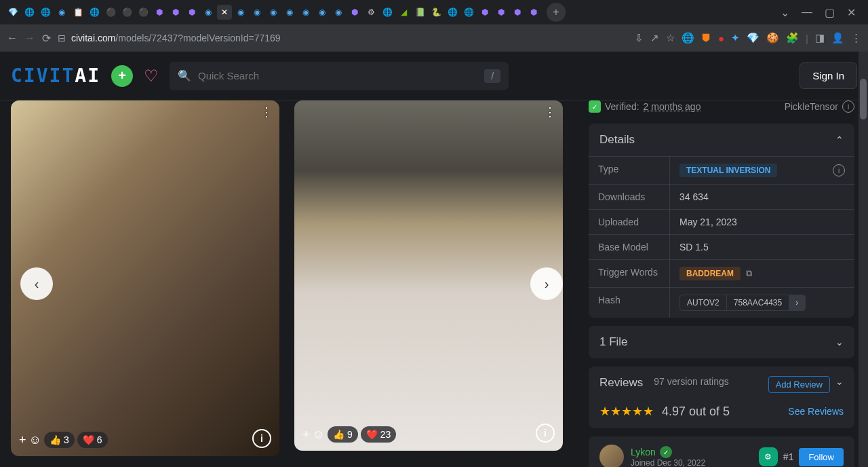  Describe the element at coordinates (378, 434) in the screenshot. I see `heart-count: ❤️ 23` at that location.